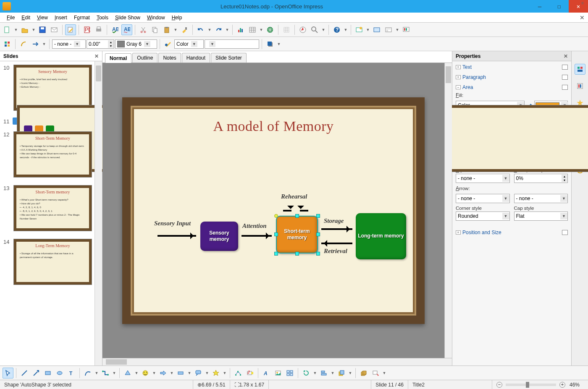  Describe the element at coordinates (201, 30) in the screenshot. I see `undo-button` at that location.